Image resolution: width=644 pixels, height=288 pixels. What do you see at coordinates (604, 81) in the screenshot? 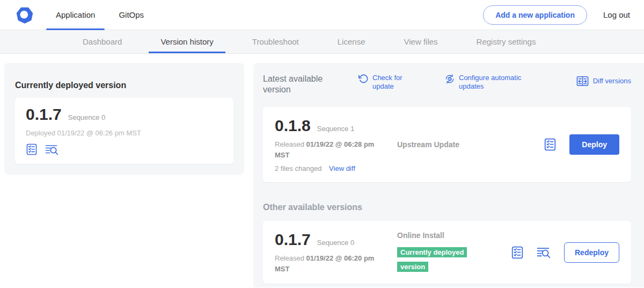
I see `diff-versions-link: Diff versions` at bounding box center [604, 81].